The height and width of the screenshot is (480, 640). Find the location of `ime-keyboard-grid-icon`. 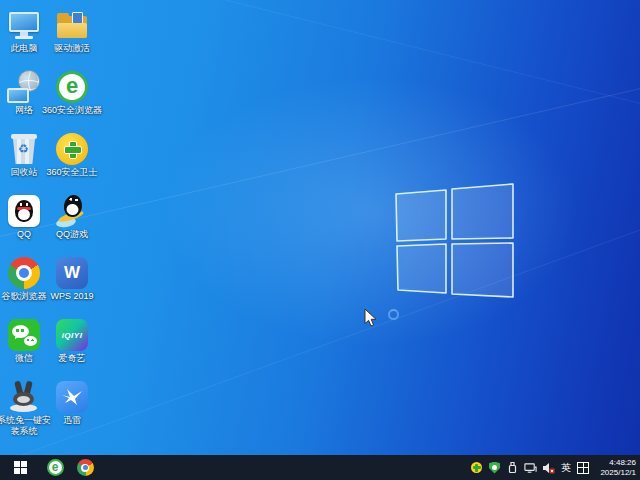

ime-keyboard-grid-icon is located at coordinates (583, 468).